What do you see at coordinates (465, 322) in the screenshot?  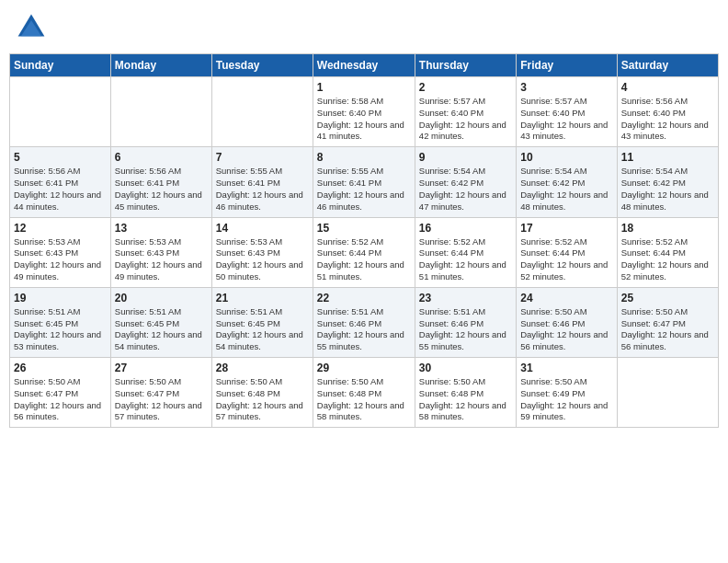 I see `calendar-cell: 23Sunrise: 5:51 AM Sunset: 6:46 PM Dayli…` at bounding box center [465, 322].